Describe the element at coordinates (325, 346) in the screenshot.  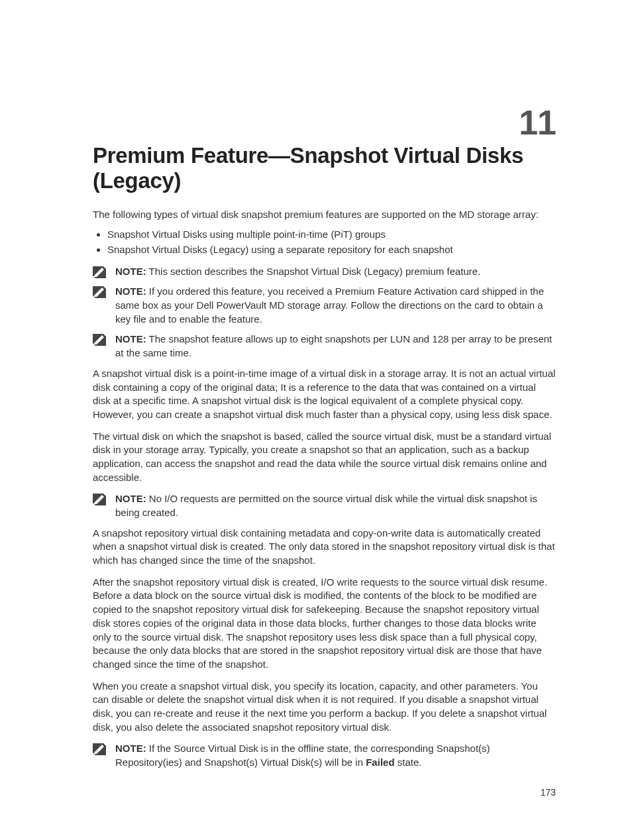
I see `note-block: NOTE: The snapshot feature allows up to …` at that location.